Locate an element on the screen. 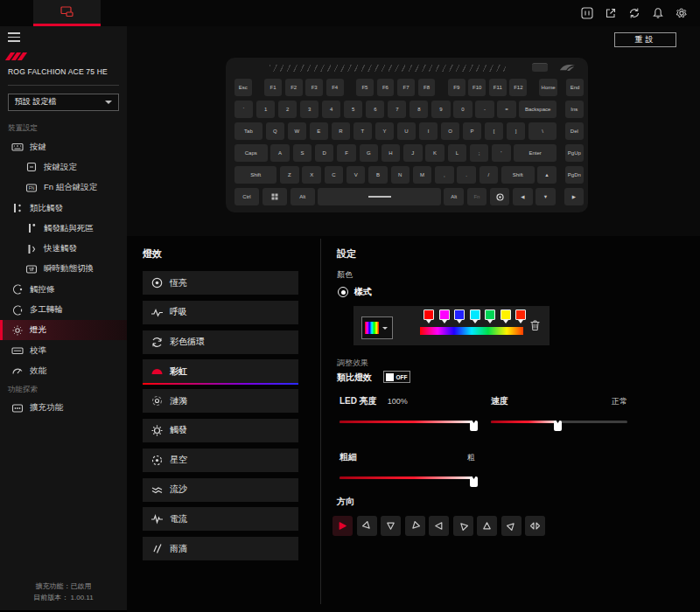 The width and height of the screenshot is (700, 612). keyboard-key: F1 is located at coordinates (273, 87).